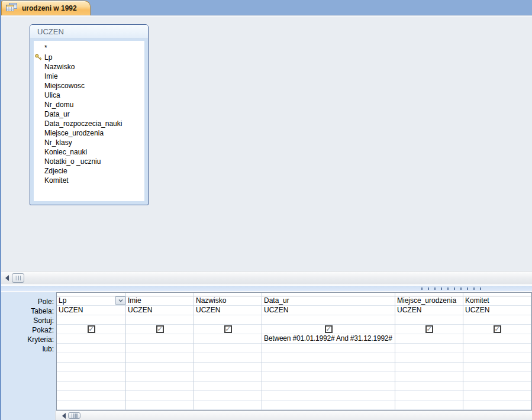  What do you see at coordinates (89, 32) in the screenshot?
I see `field-list-title: UCZEN` at bounding box center [89, 32].